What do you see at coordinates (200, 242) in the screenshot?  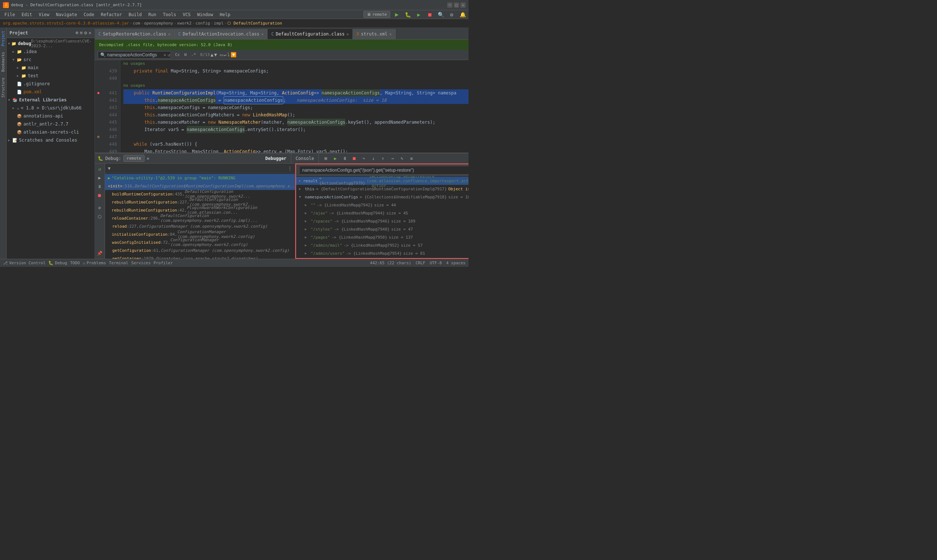 I see `frame-item-7: wasConfigInitialised :72, ConfigurationM…` at bounding box center [200, 242].